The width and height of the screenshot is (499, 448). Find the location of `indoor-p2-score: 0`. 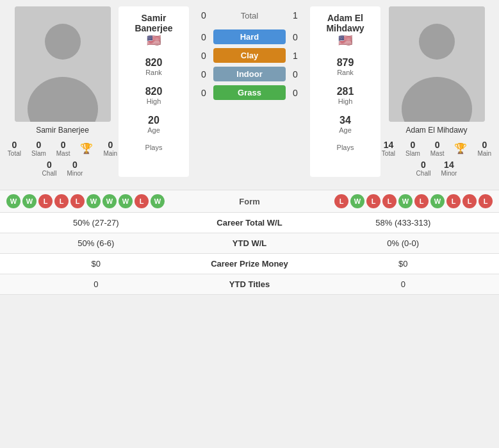

indoor-p2-score: 0 is located at coordinates (295, 74).